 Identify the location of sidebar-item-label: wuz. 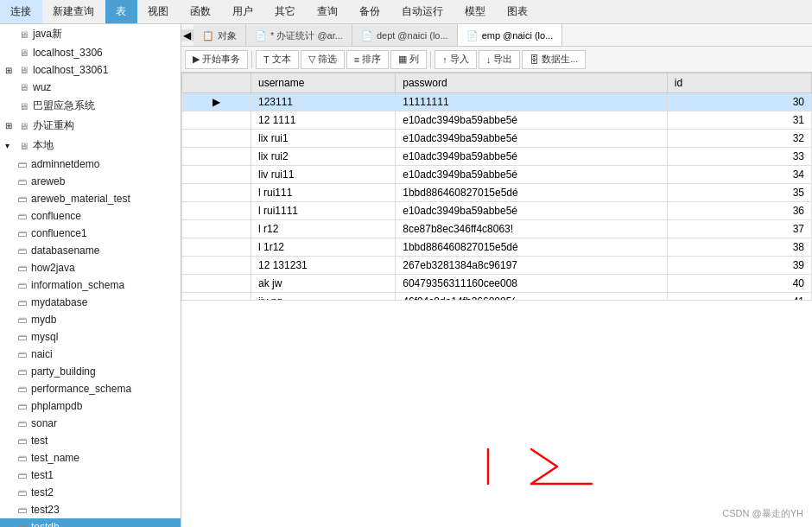
(41, 87).